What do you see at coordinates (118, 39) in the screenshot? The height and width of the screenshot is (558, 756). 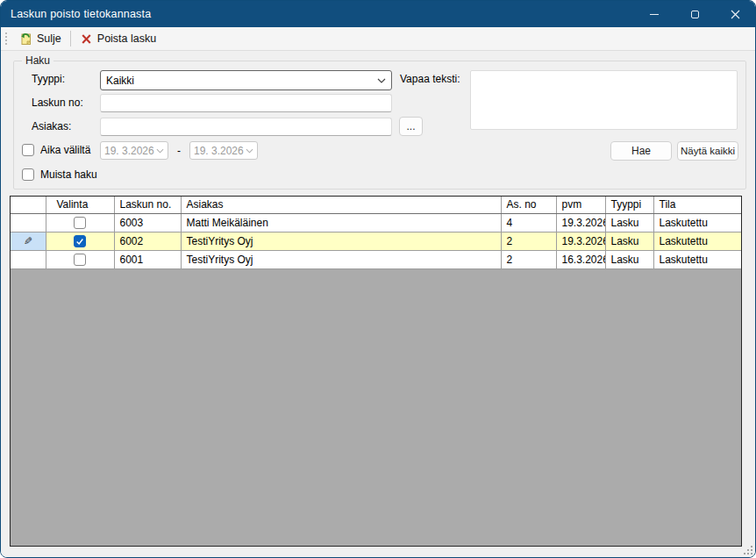 I see `poista-lasku-button: Poista lasku` at bounding box center [118, 39].